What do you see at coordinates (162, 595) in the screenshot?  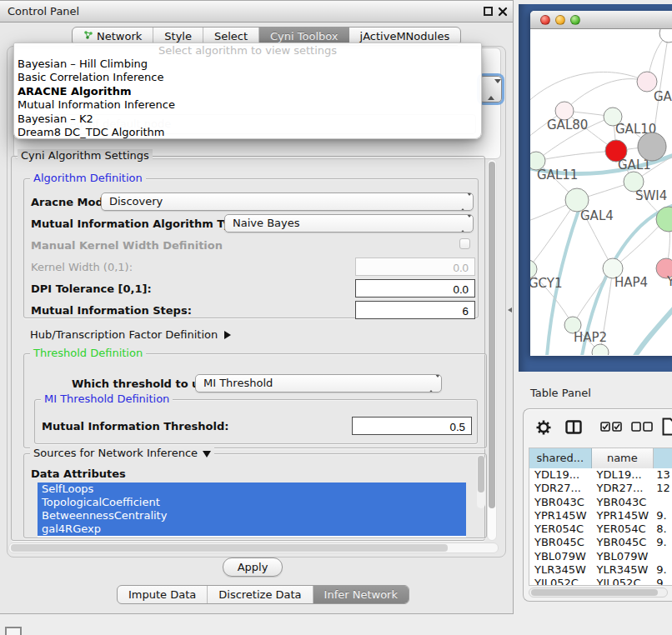 I see `tab-label: Impute Data` at bounding box center [162, 595].